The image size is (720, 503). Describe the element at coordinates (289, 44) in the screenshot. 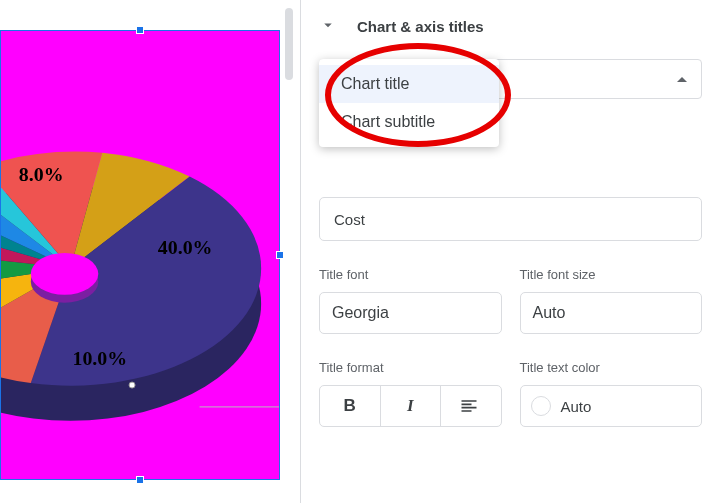

I see `scrollbar` at that location.